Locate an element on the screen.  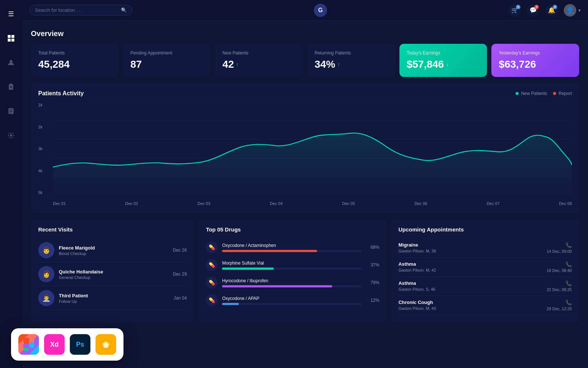
sidebar-item-patients is located at coordinates (11, 63).